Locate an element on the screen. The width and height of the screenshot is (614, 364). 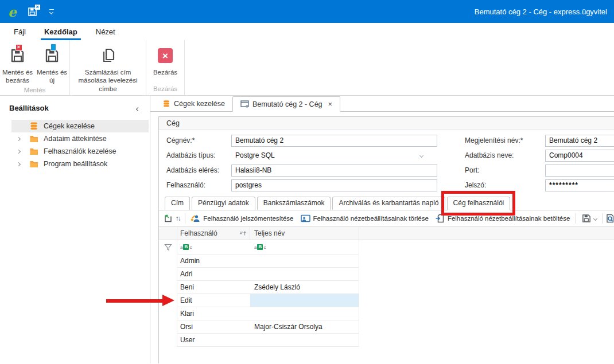
cell-full-name: Zsédely László is located at coordinates (305, 288).